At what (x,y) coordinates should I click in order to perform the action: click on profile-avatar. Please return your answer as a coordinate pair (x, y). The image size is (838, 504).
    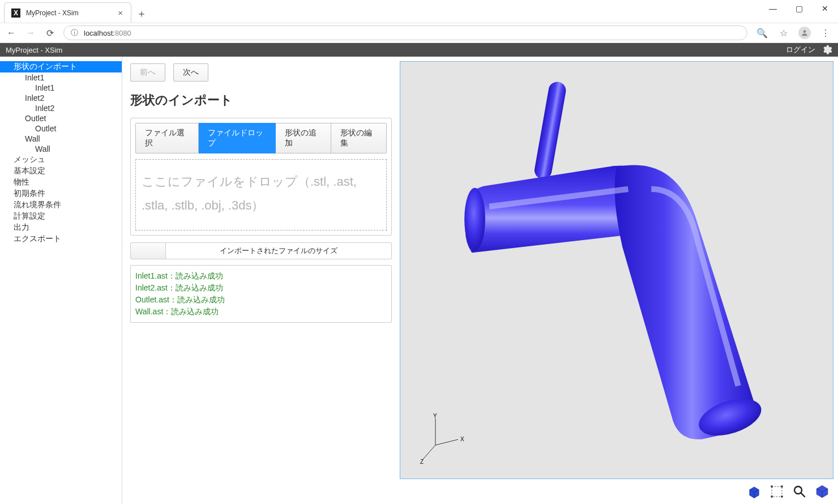
    Looking at the image, I should click on (805, 33).